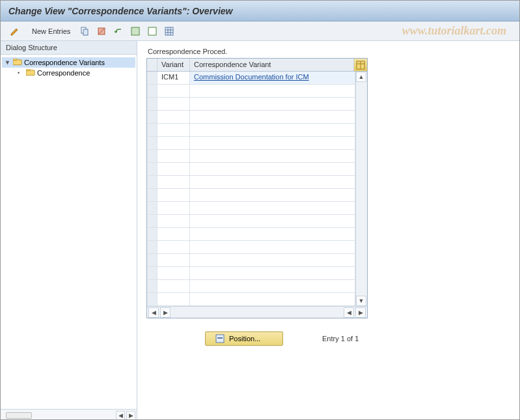 This screenshot has height=420, width=520. Describe the element at coordinates (19, 415) in the screenshot. I see `resize-handle` at that location.